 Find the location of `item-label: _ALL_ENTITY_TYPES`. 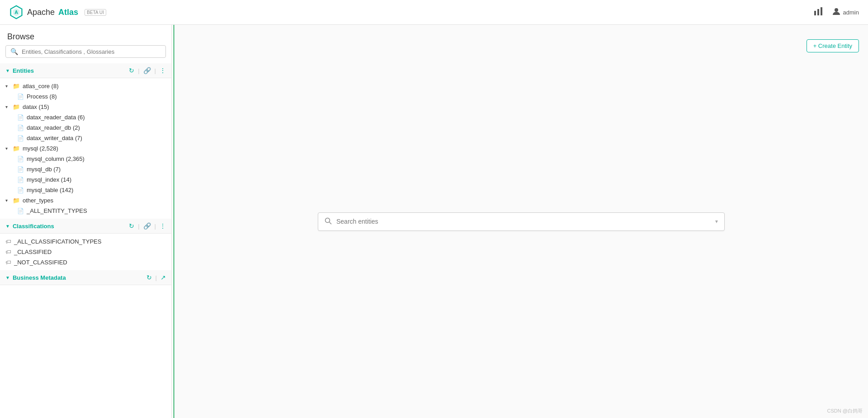

item-label: _ALL_ENTITY_TYPES is located at coordinates (57, 211).